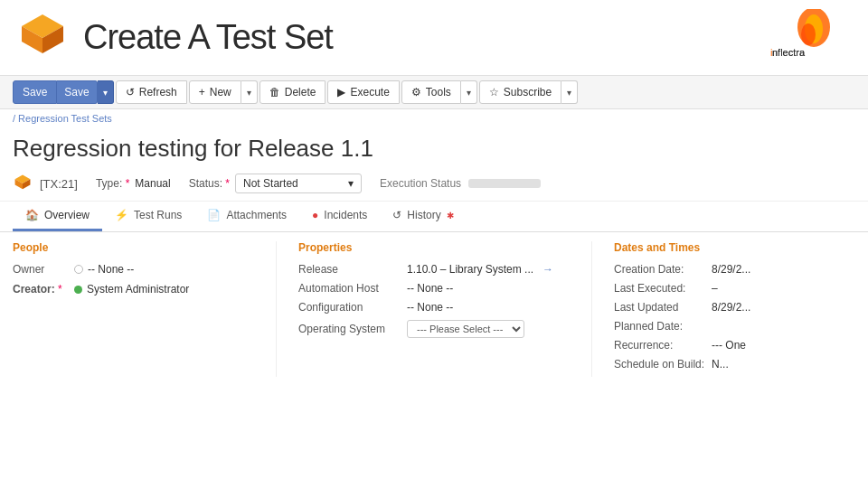  What do you see at coordinates (734, 309) in the screenshot?
I see `dates-section: Dates and Times Creation Date: 8/29/2...…` at bounding box center [734, 309].